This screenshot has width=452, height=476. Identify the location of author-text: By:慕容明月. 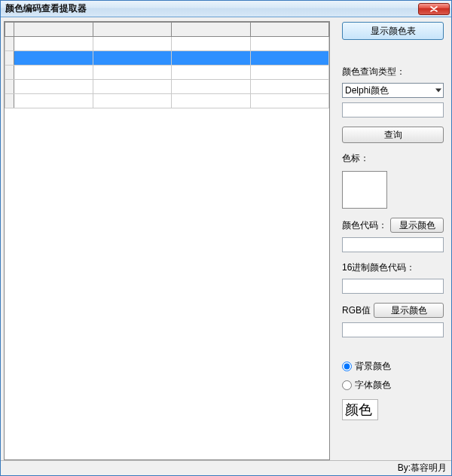
(422, 468).